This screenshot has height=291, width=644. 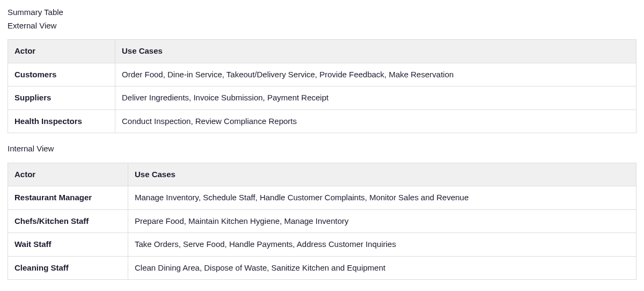 I want to click on usecases-cell: Conduct Inspection, Review Compliance Re…, so click(x=376, y=121).